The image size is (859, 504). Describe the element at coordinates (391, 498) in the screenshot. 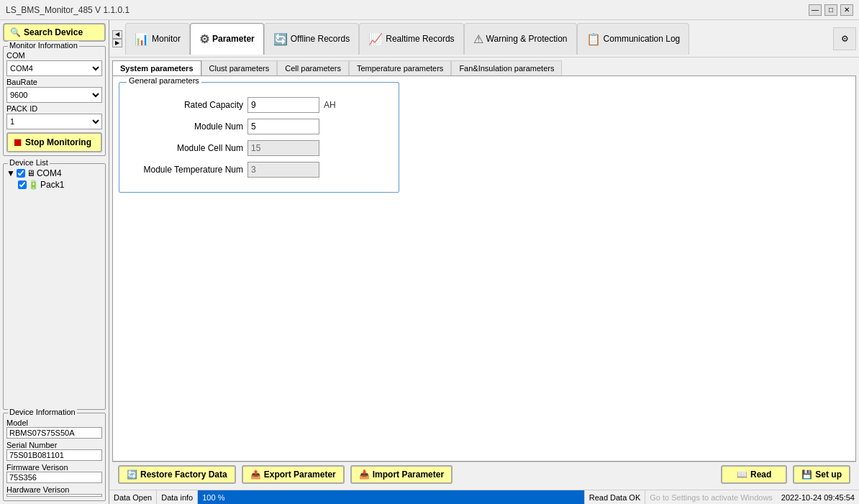

I see `progress-bar: 100 %` at that location.